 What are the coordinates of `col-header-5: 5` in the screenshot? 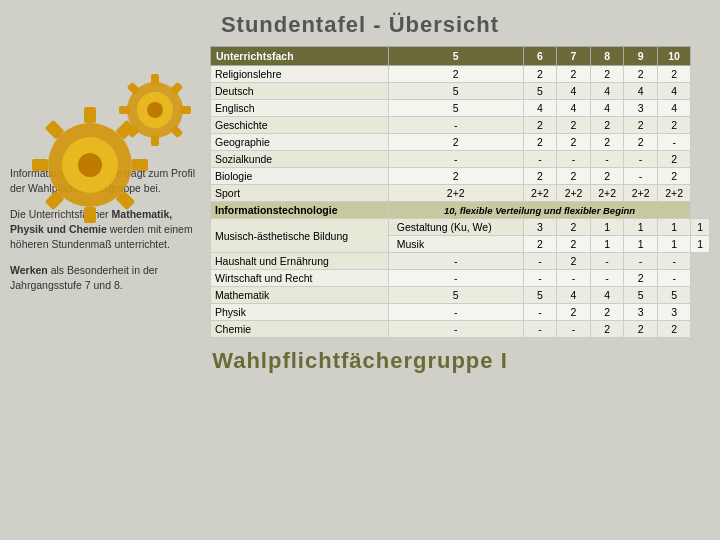 It's located at (456, 56).